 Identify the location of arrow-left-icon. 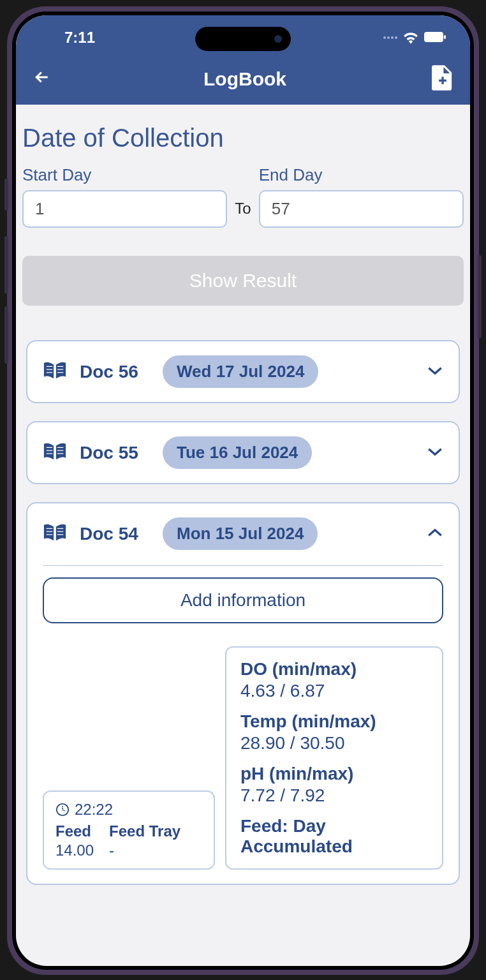
(42, 77).